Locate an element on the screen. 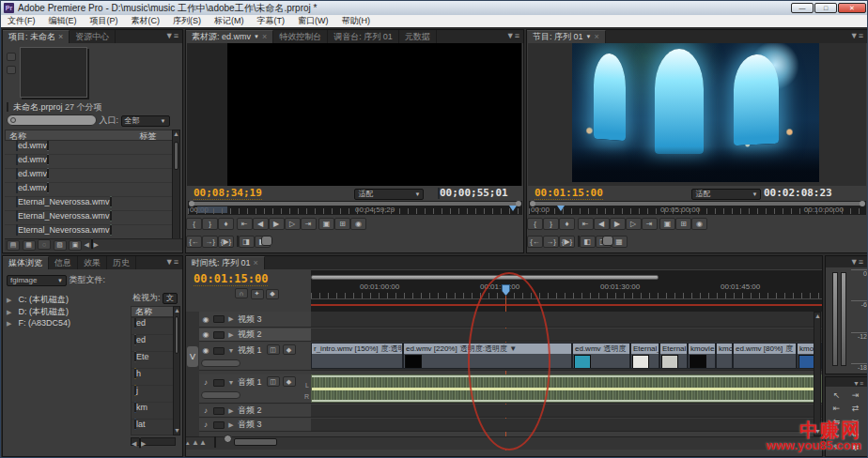  timeline-video-clip: Eternal is located at coordinates (674, 356).